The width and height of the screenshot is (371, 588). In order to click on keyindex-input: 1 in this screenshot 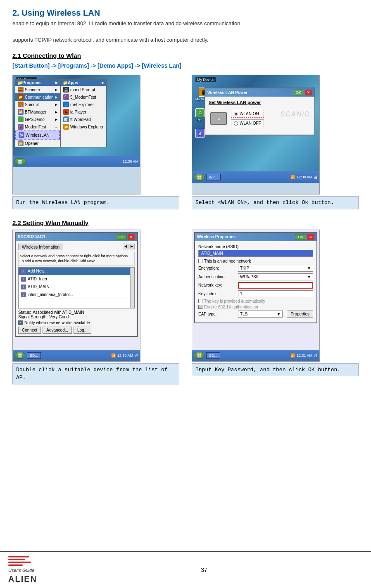, I will do `click(276, 294)`.